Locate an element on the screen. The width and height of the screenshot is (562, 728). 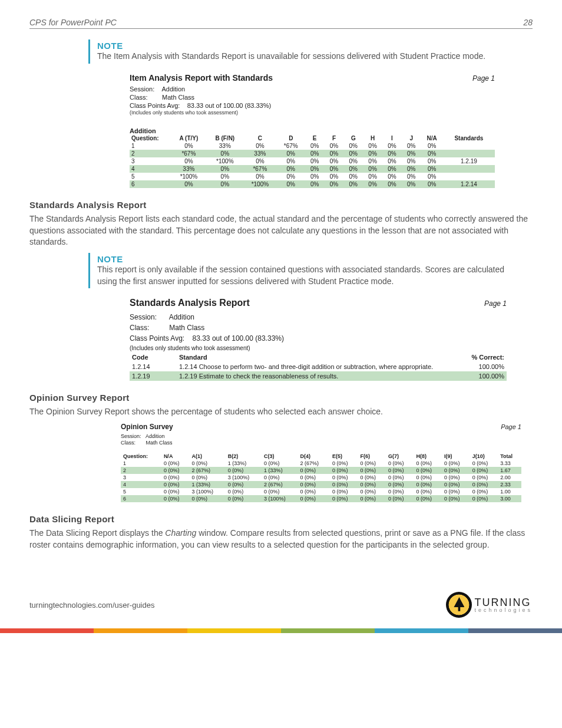
note-text: This report is only available if the ses… is located at coordinates (311, 276).